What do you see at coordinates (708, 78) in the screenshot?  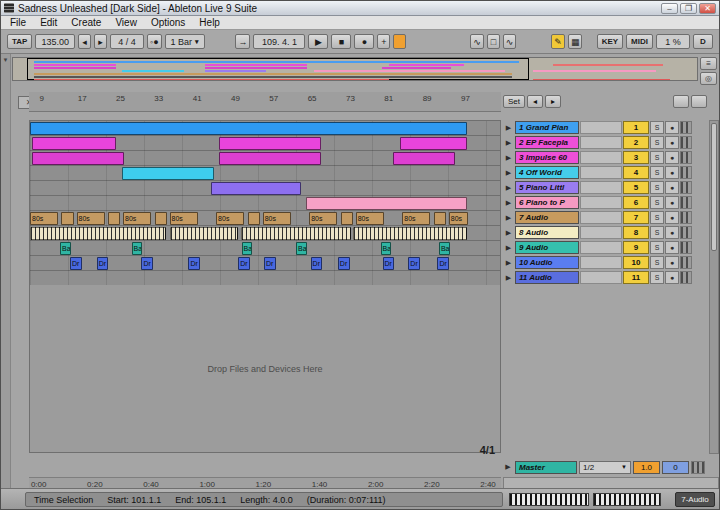 I see `io-show-icon: ◎` at bounding box center [708, 78].